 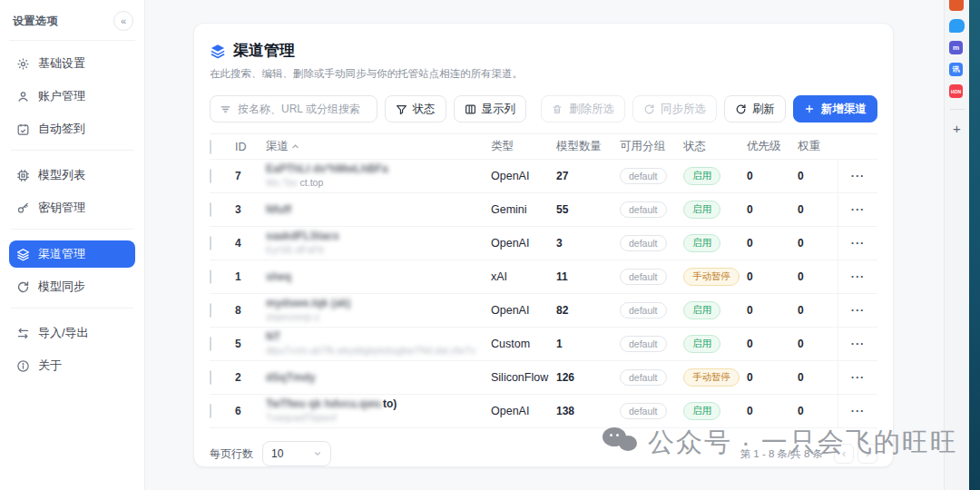 I want to click on select-all-checkbox, so click(x=211, y=147).